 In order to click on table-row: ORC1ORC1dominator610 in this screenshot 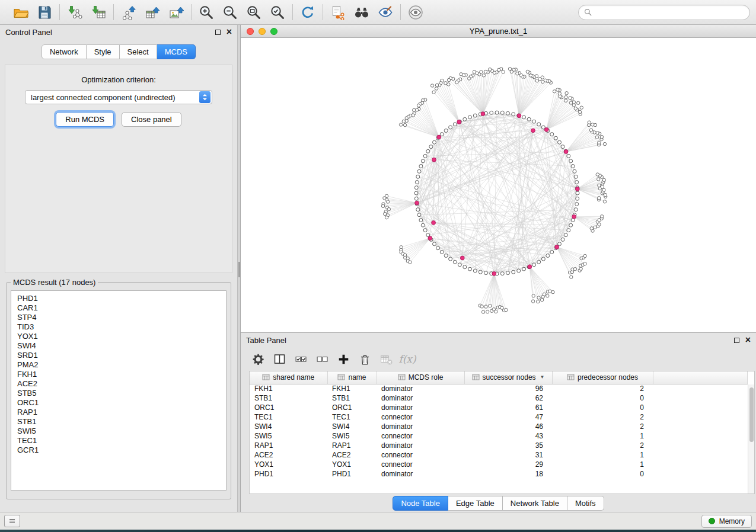, I will do `click(499, 408)`.